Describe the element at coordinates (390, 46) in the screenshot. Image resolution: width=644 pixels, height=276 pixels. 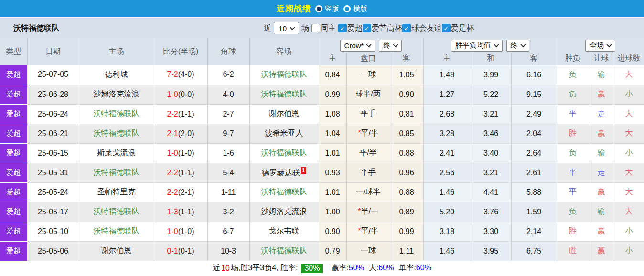
I see `odds-state-select: 终` at that location.